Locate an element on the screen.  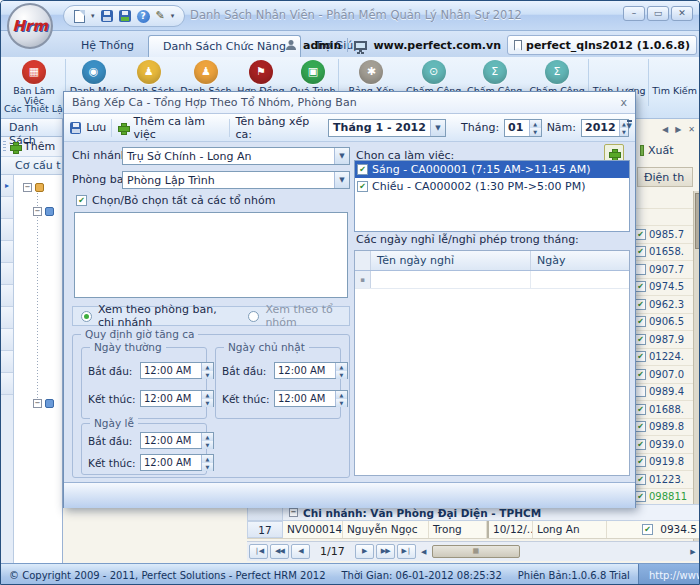
year-spinner: 2012 ▲▼ is located at coordinates (605, 128).